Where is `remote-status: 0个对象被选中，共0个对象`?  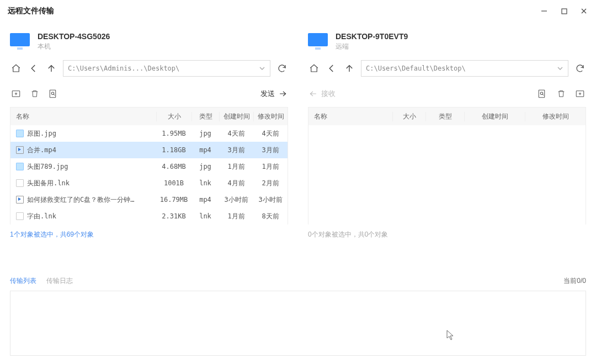
remote-status: 0个对象被选中，共0个对象 is located at coordinates (447, 235).